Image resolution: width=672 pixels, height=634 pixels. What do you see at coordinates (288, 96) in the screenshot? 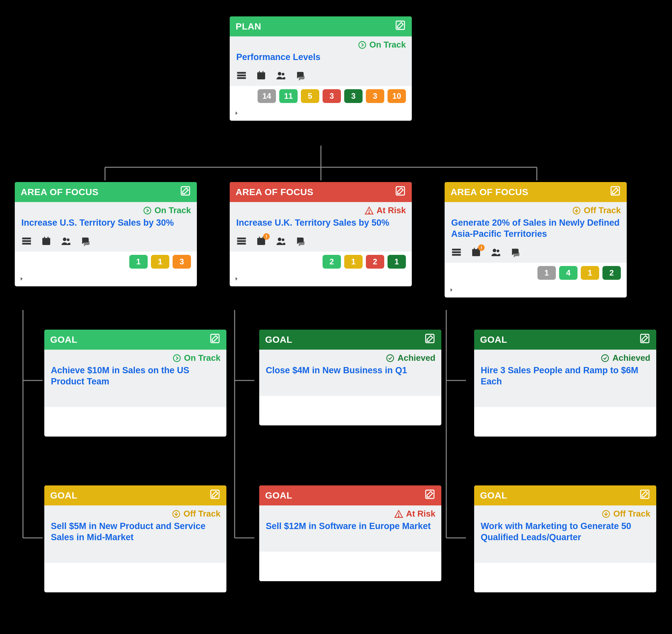
I see `count-chip: 11` at bounding box center [288, 96].